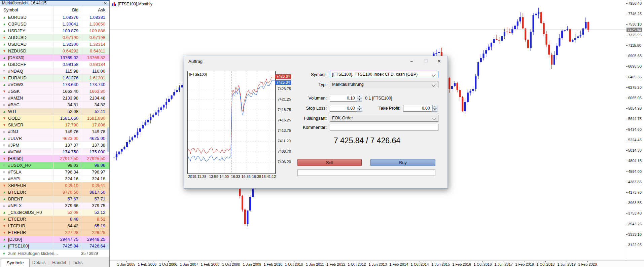 Image resolution: width=644 pixels, height=267 pixels. What do you see at coordinates (19, 246) in the screenshot?
I see `symbol-cell: [FTSE100]` at bounding box center [19, 246].